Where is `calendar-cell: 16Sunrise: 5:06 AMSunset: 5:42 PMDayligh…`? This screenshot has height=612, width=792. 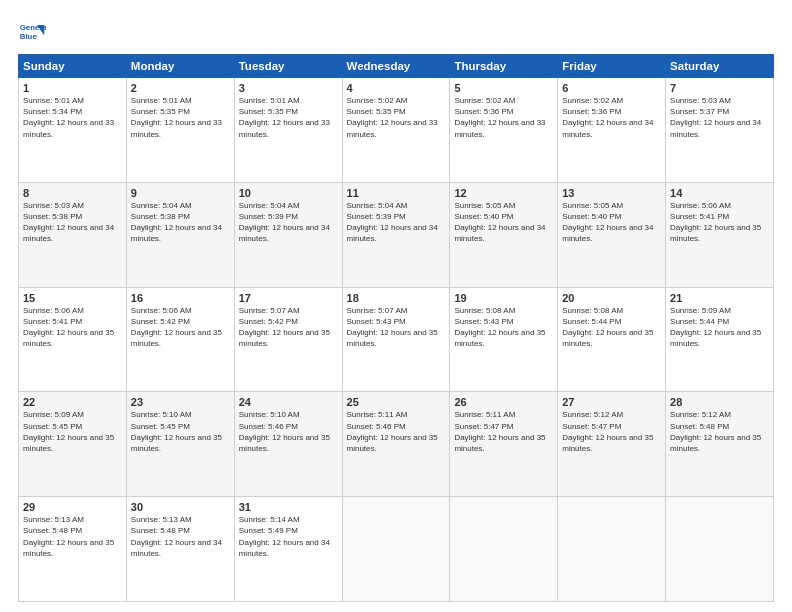
calendar-cell: 16Sunrise: 5:06 AMSunset: 5:42 PMDayligh… is located at coordinates (180, 340).